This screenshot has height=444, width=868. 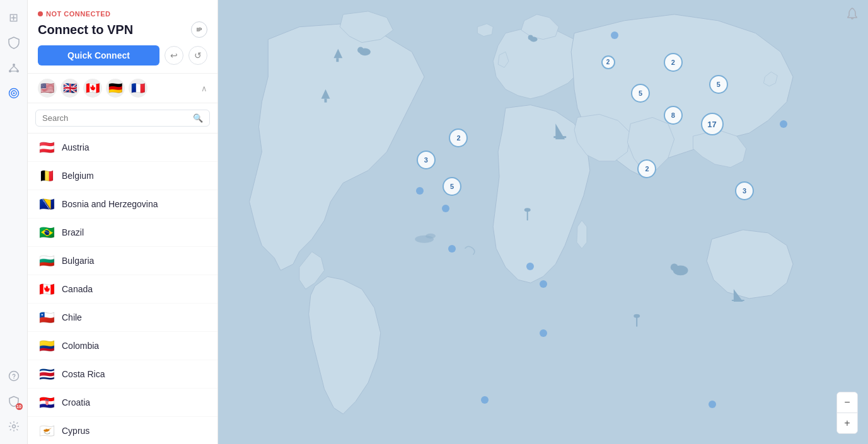 I want to click on flag-de: 🇩🇪, so click(x=115, y=88).